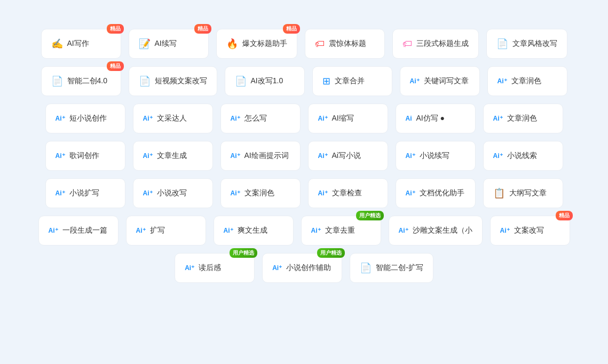  Describe the element at coordinates (169, 44) in the screenshot. I see `card-ai-continue: 精品📝AI续写` at that location.